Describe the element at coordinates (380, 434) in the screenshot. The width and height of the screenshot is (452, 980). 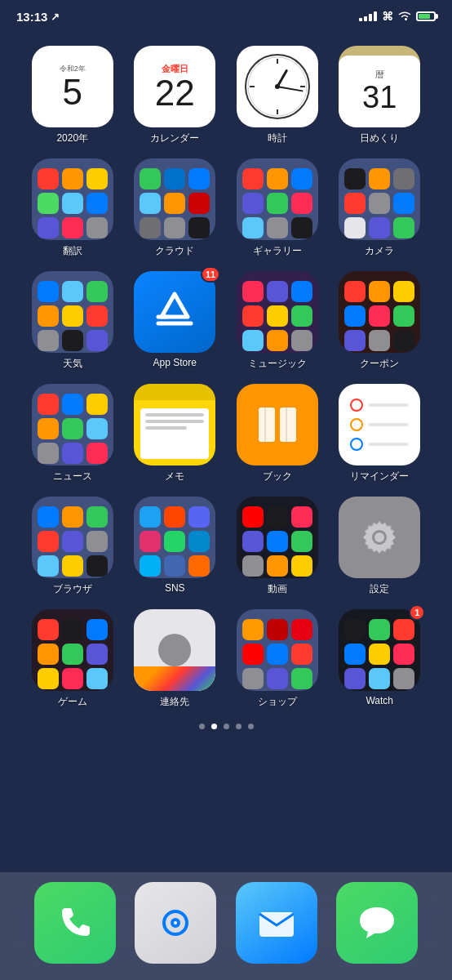
I see `app-reminders: リマインダー` at that location.